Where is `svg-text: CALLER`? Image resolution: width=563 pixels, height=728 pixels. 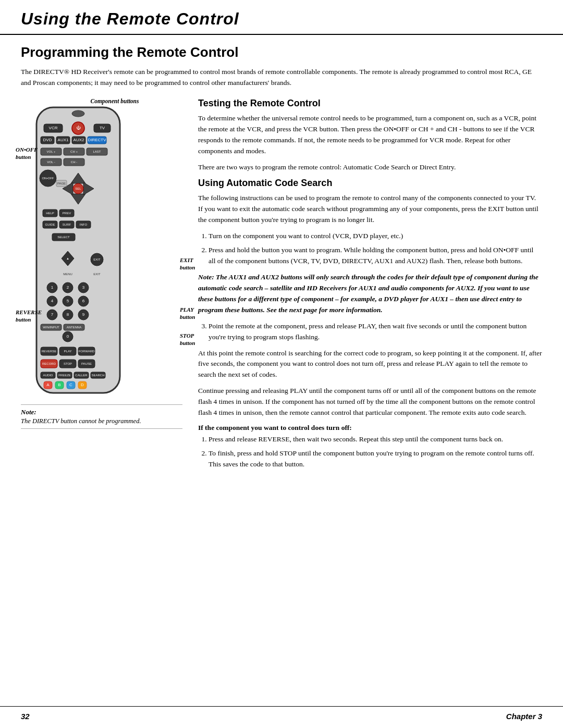
svg-text: CALLER is located at coordinates (81, 375).